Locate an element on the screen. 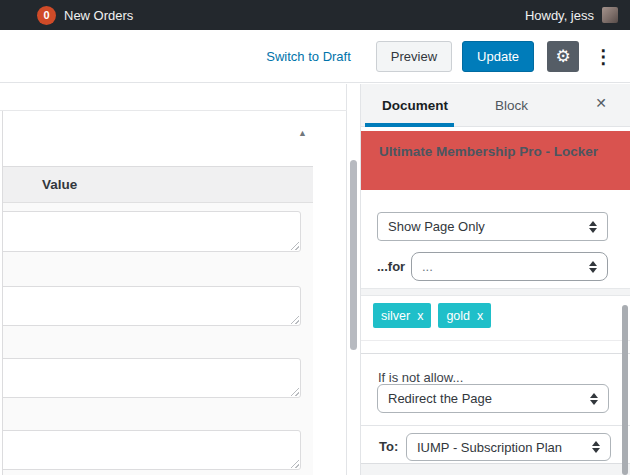 The height and width of the screenshot is (475, 630). admin-bar: 0 New Orders Howdy, jess is located at coordinates (315, 15).